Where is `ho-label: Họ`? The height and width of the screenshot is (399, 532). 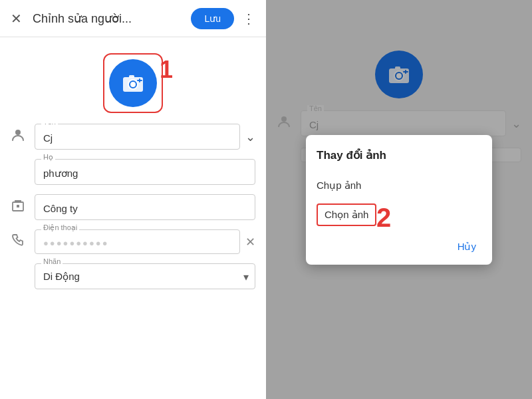
ho-label: Họ is located at coordinates (48, 157).